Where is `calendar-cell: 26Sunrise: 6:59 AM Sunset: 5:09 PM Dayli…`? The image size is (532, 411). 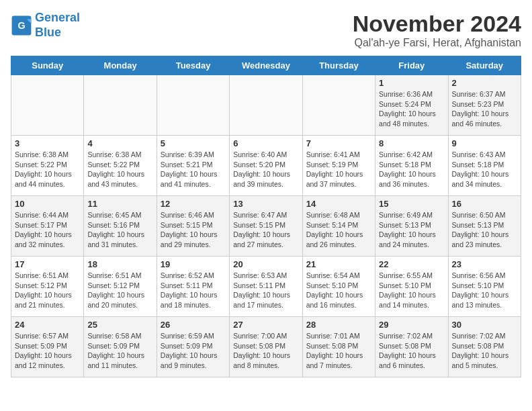
calendar-cell: 26Sunrise: 6:59 AM Sunset: 5:09 PM Dayli… is located at coordinates (193, 347).